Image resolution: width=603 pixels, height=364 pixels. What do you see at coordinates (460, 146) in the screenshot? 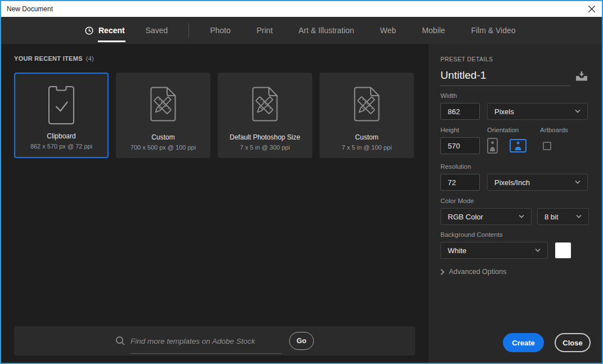
I see `height-input: 570` at bounding box center [460, 146].